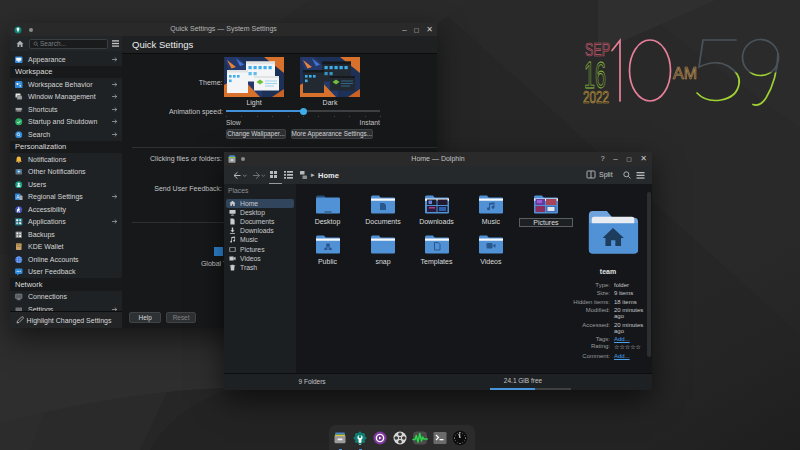 This screenshot has width=800, height=450. I want to click on svg-text: 2022, so click(596, 98).